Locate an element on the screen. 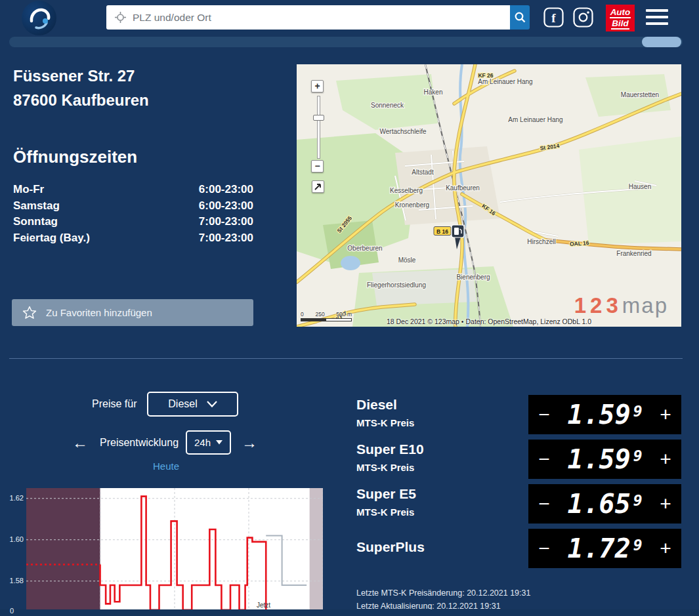  chart-plot-area: Jetzt is located at coordinates (175, 549).